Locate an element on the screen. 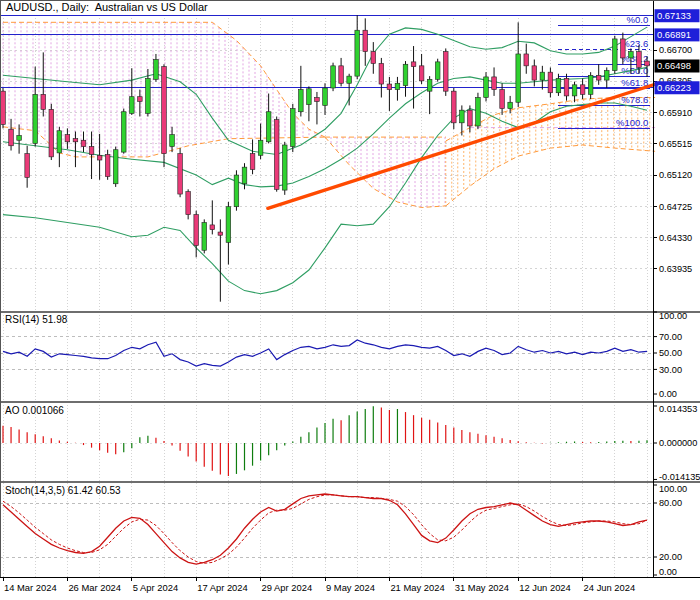 The image size is (700, 600). x-axis-label: 5 Apr 2024 is located at coordinates (156, 588).